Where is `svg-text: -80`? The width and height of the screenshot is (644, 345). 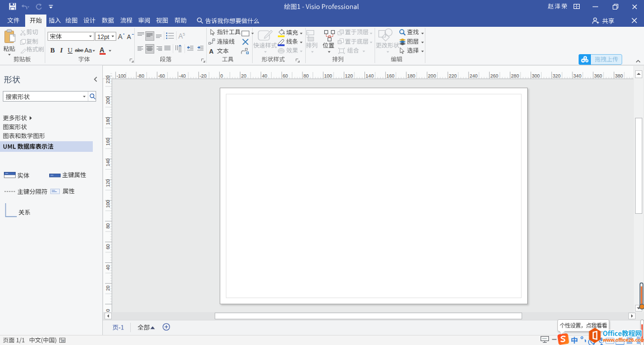 svg-text: -80 is located at coordinates (141, 75).